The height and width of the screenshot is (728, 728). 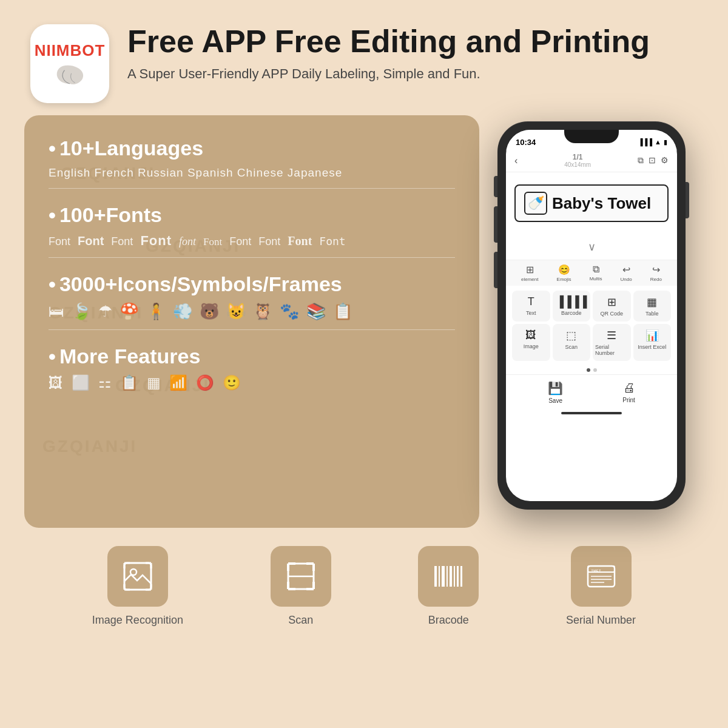 I want to click on phone-outer: 10:34 ▐▐▐ ▲ ▮ ‹ 1/1 40x14mm, so click(x=592, y=315).